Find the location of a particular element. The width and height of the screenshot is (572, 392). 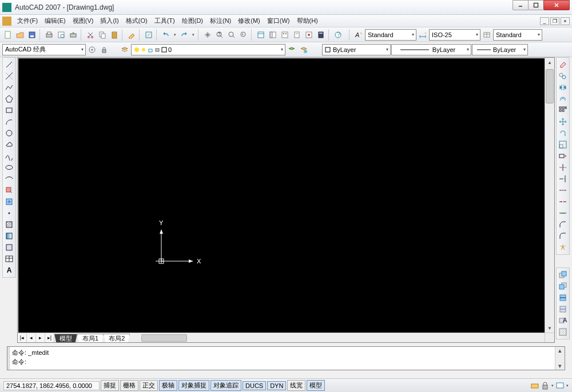

menu-tools: 工具(T) is located at coordinates (165, 21).